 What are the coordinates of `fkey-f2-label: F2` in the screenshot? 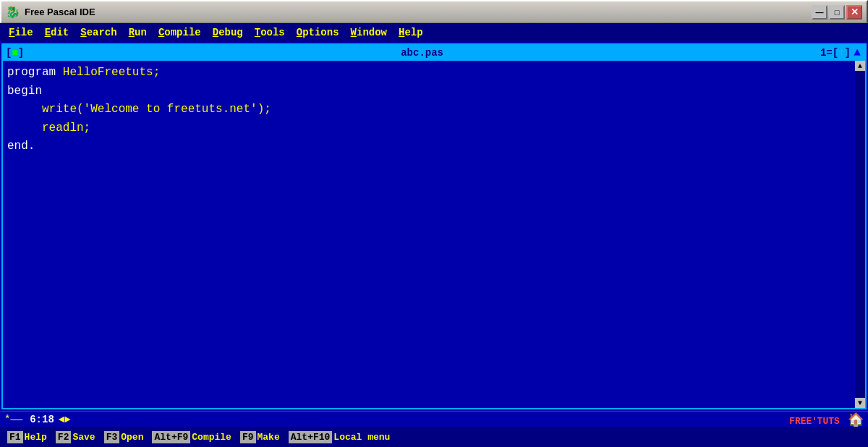 It's located at (64, 437).